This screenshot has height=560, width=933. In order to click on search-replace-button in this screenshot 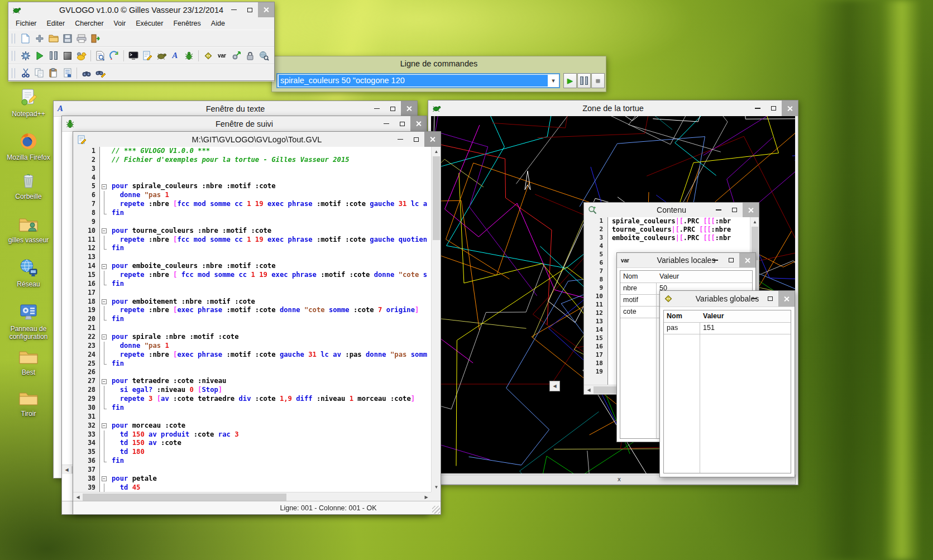, I will do `click(101, 73)`.